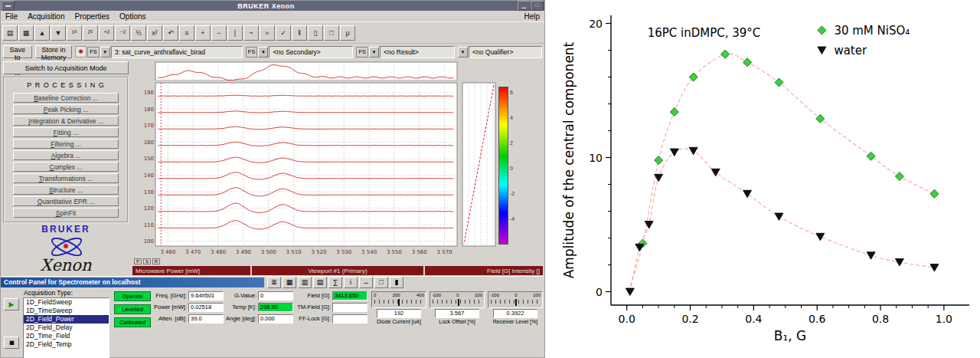 This screenshot has height=358, width=980. What do you see at coordinates (171, 33) in the screenshot?
I see `toolbar-button-icon: ↶` at bounding box center [171, 33].